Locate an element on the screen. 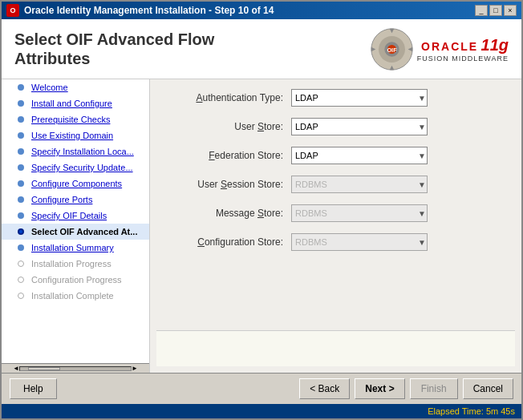  sidebar-item-specify-installation-loc: Specify Installation Loca... is located at coordinates (75, 151).